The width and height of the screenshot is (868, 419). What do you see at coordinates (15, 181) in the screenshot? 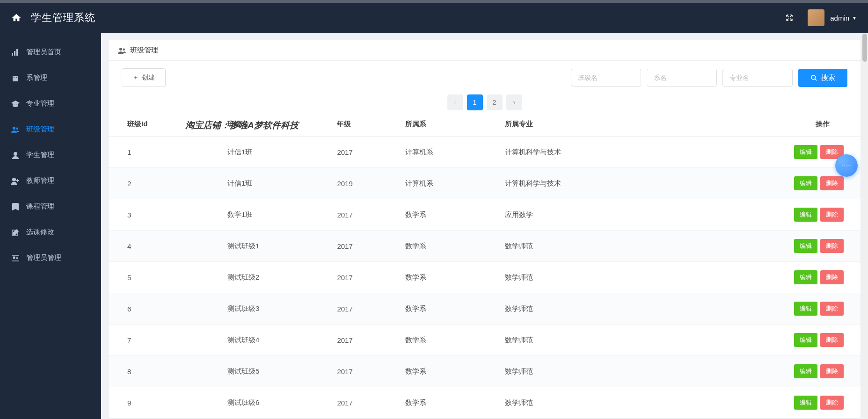
I see `user-plus-icon` at bounding box center [15, 181].